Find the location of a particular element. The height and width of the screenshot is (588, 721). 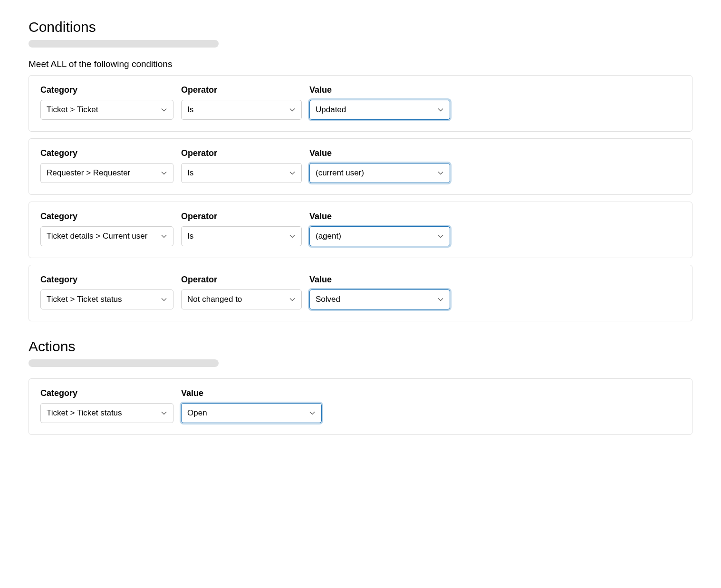

category-dropdown: Ticket > Ticket is located at coordinates (107, 110).